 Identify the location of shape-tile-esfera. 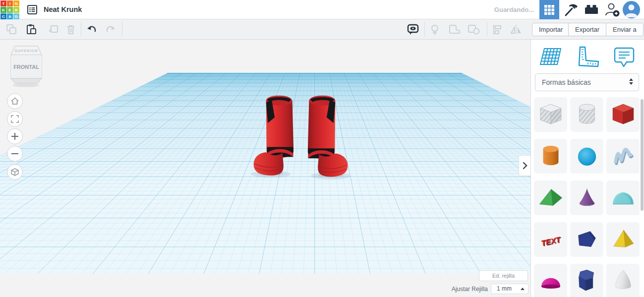
(587, 156).